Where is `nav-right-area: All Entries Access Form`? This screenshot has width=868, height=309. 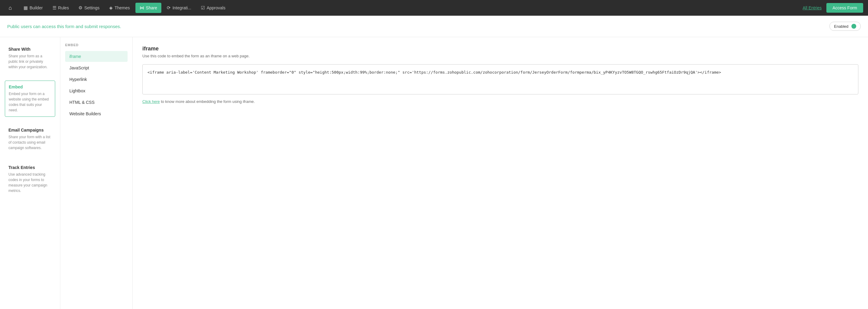 nav-right-area: All Entries Access Form is located at coordinates (833, 8).